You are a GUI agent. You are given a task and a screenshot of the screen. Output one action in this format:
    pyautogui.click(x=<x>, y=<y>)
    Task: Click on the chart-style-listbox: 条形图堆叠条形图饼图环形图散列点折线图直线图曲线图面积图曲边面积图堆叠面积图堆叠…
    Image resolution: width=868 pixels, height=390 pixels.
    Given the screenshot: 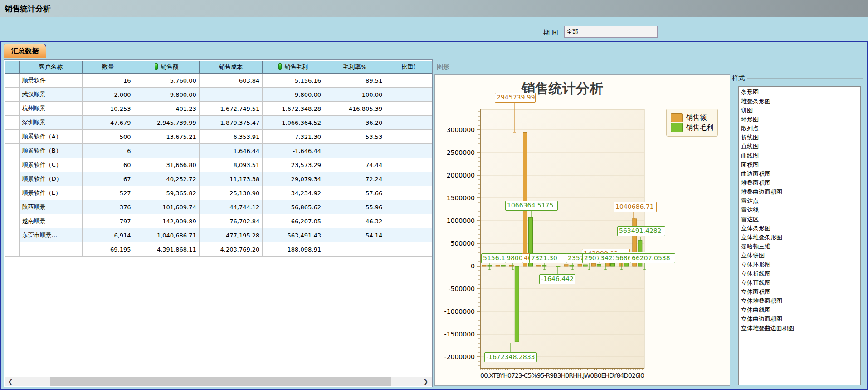 What is the action you would take?
    pyautogui.click(x=800, y=236)
    